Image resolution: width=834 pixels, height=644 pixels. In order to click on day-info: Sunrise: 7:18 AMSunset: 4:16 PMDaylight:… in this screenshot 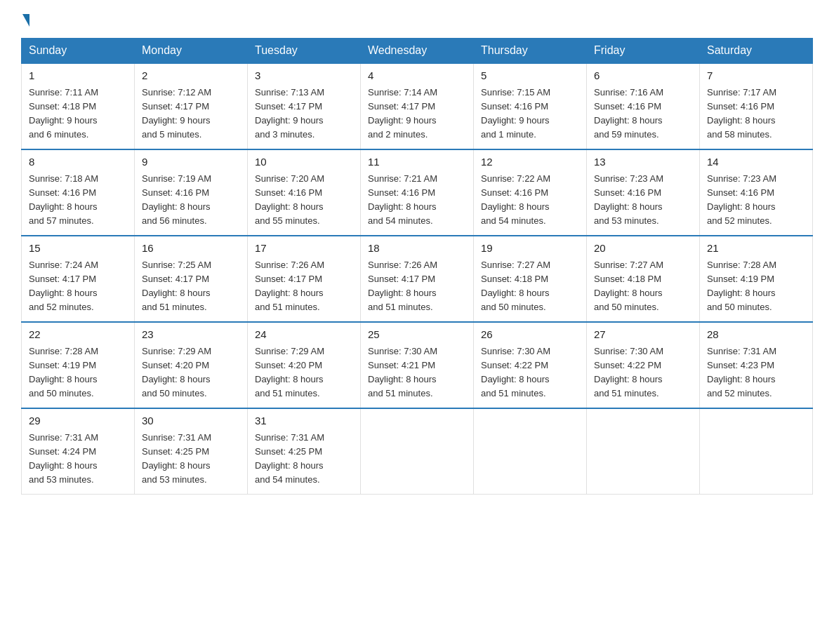, I will do `click(78, 201)`.